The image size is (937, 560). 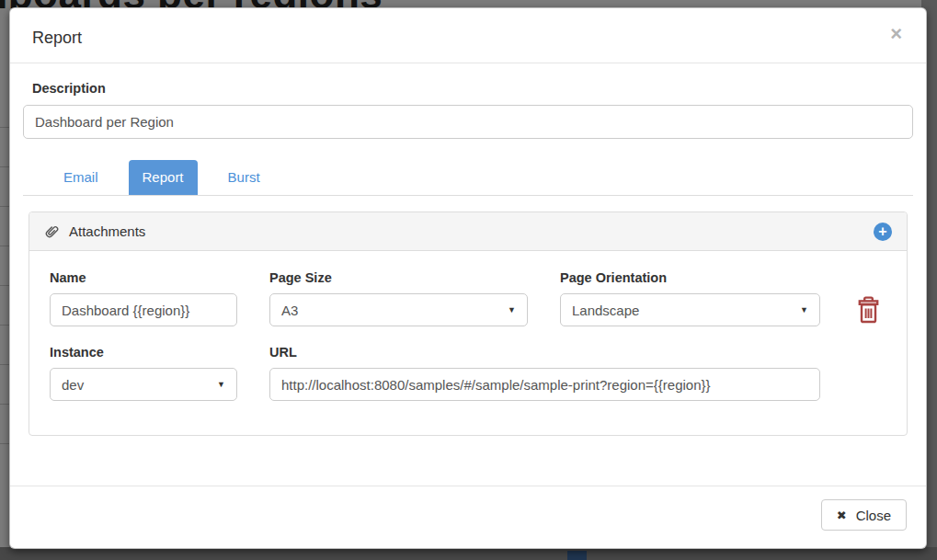 I want to click on description-label: Description, so click(x=468, y=88).